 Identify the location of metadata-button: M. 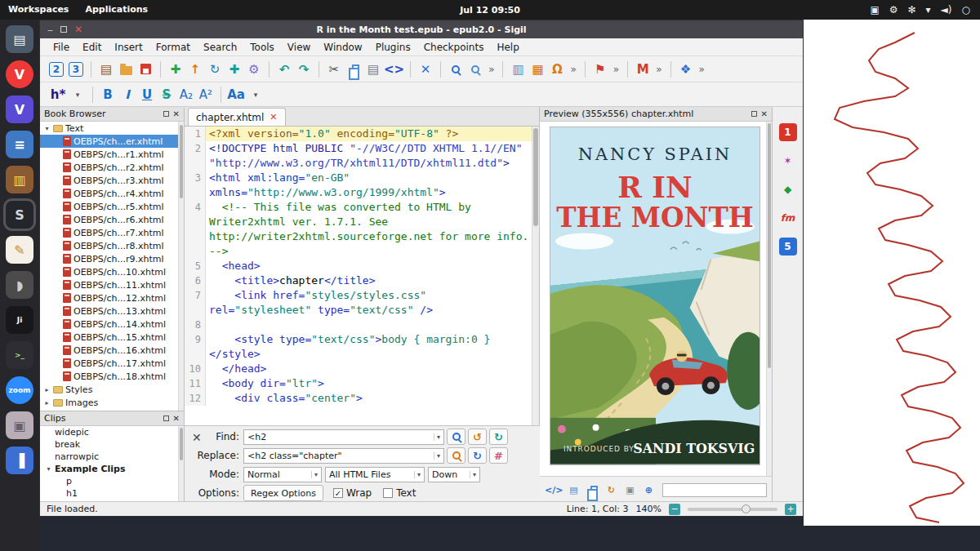
(643, 69).